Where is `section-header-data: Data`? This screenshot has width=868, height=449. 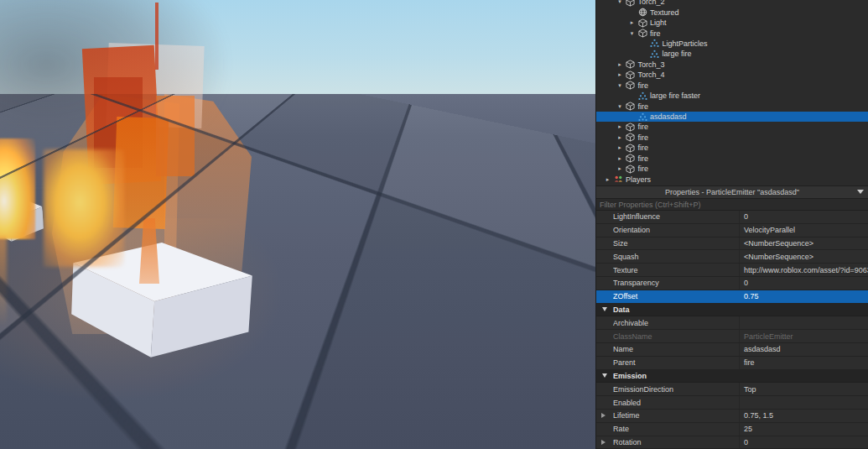
section-header-data: Data is located at coordinates (732, 311).